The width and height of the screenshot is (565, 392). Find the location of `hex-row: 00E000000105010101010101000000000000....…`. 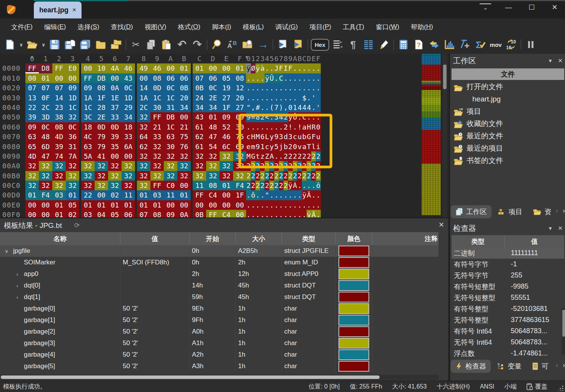

hex-row: 00E000000105010101010101000000000000....… is located at coordinates (210, 205).